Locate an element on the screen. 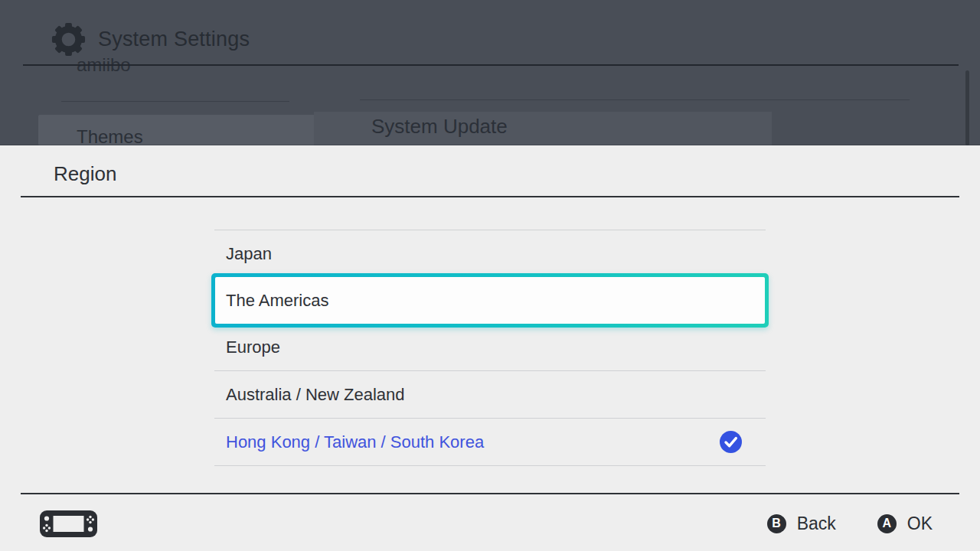 The width and height of the screenshot is (980, 551). b-button-icon: B is located at coordinates (776, 523).